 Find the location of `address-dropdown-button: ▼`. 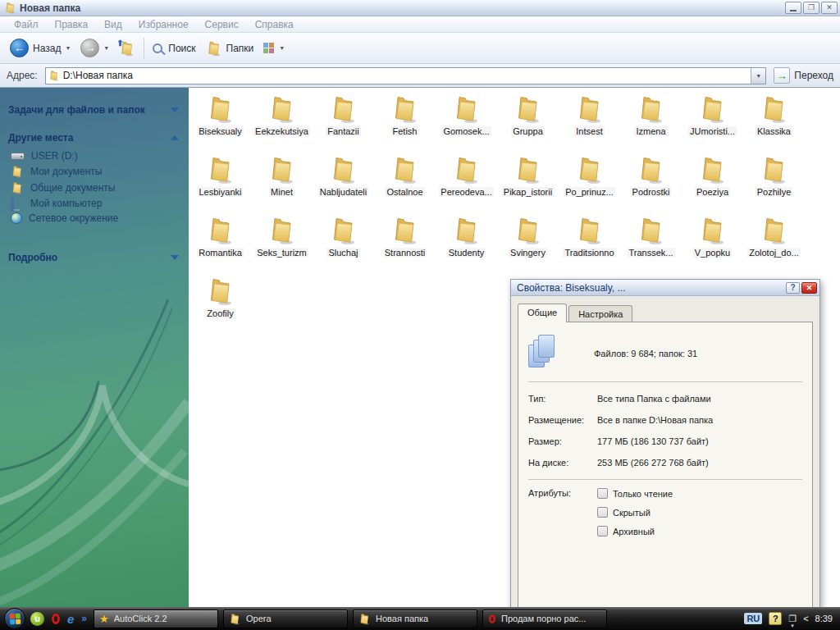

address-dropdown-button: ▼ is located at coordinates (758, 75).